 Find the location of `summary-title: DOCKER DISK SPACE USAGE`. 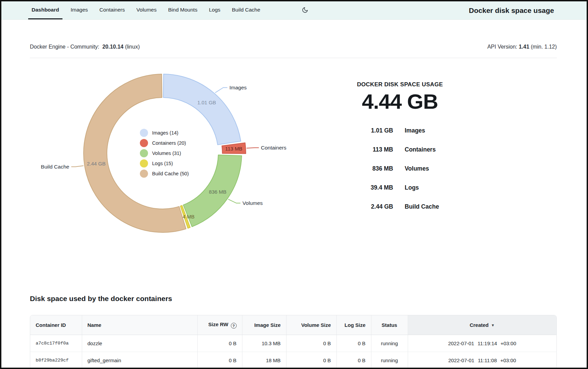

summary-title: DOCKER DISK SPACE USAGE is located at coordinates (400, 85).